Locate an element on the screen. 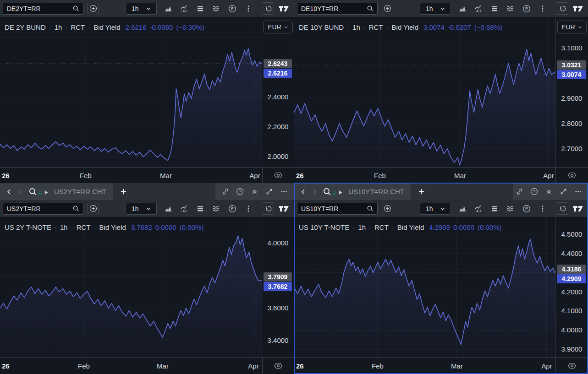  legend-source: RCT is located at coordinates (381, 227).